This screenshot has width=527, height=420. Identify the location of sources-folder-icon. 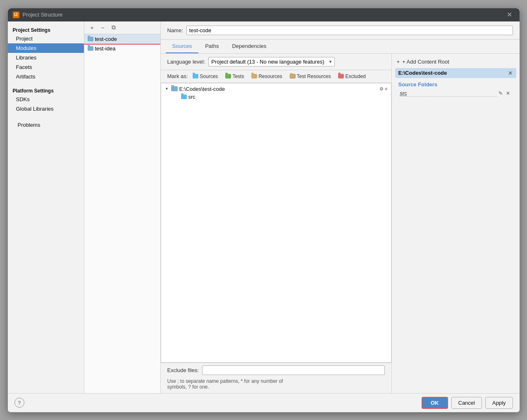
(196, 76).